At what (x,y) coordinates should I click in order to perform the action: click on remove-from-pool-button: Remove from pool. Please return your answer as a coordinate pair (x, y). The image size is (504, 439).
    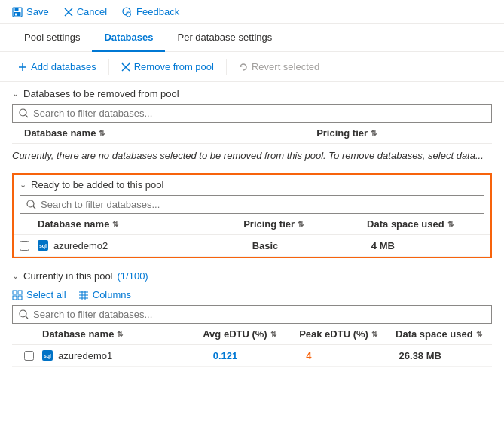
    Looking at the image, I should click on (167, 66).